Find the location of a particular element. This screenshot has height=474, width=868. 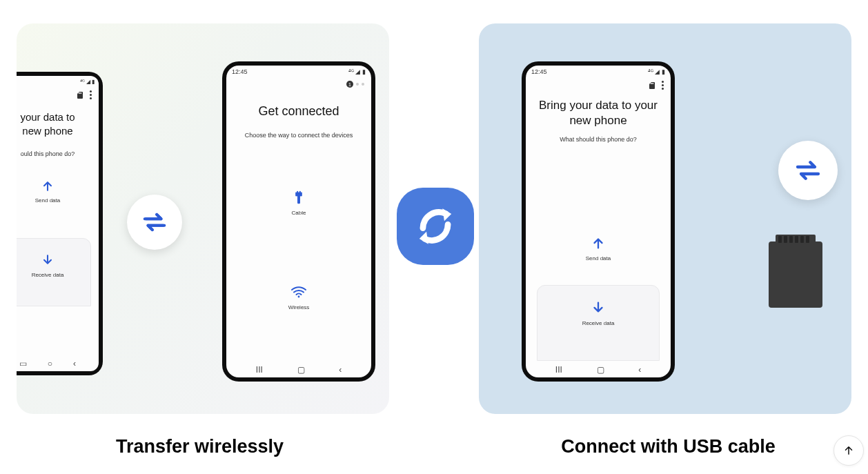

cable-label: Cable is located at coordinates (299, 213).